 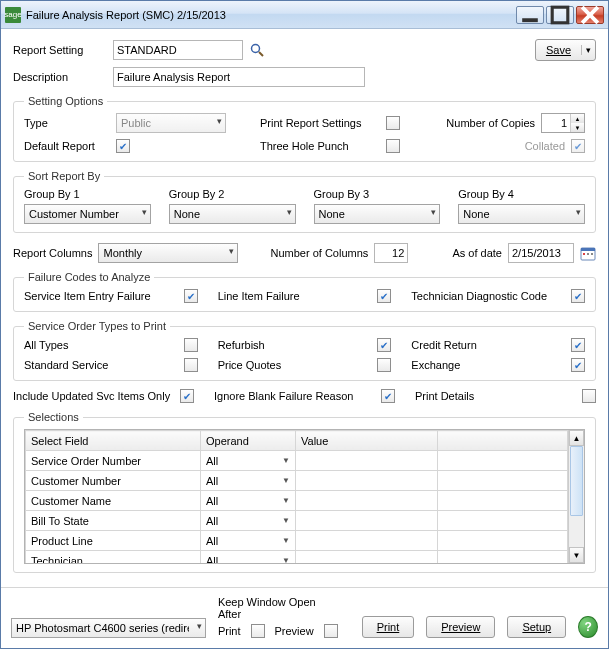 I want to click on close-button, so click(x=590, y=15).